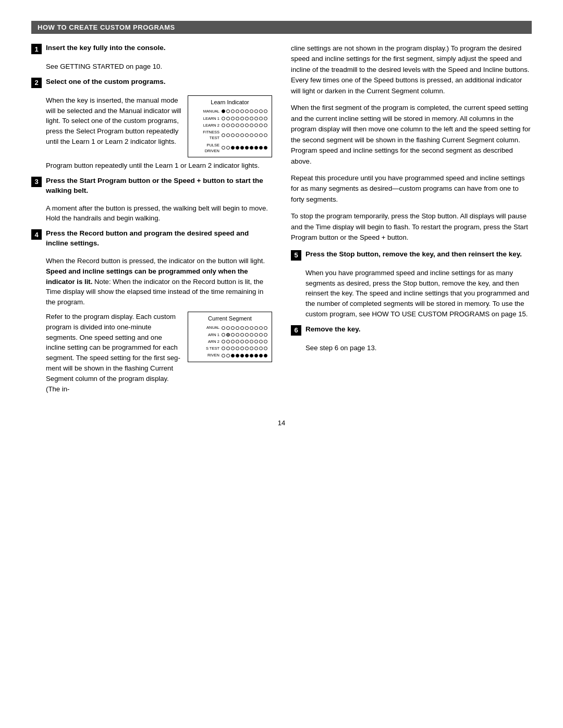 Image resolution: width=563 pixels, height=728 pixels. Describe the element at coordinates (411, 255) in the screenshot. I see `step-5: 5 Press the Stop button, remove the key,…` at that location.